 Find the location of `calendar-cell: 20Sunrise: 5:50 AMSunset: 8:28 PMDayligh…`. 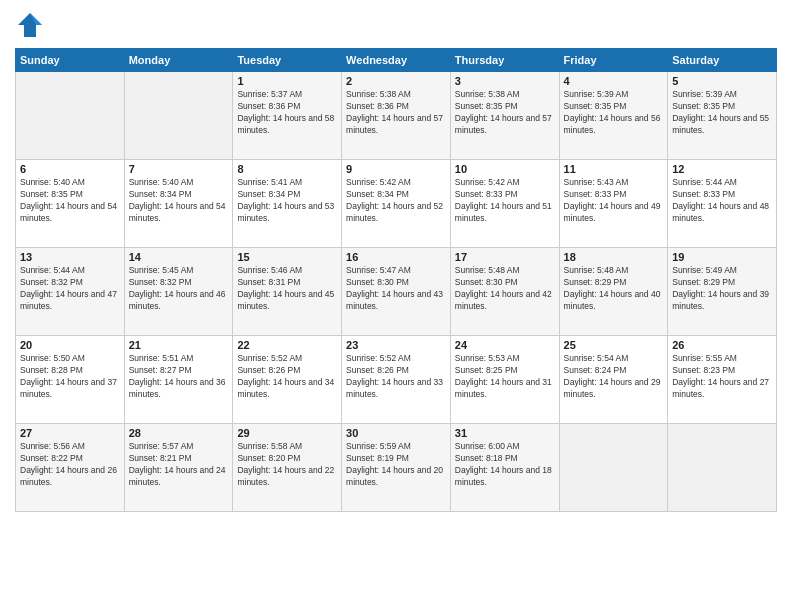

calendar-cell: 20Sunrise: 5:50 AMSunset: 8:28 PMDayligh… is located at coordinates (70, 380).